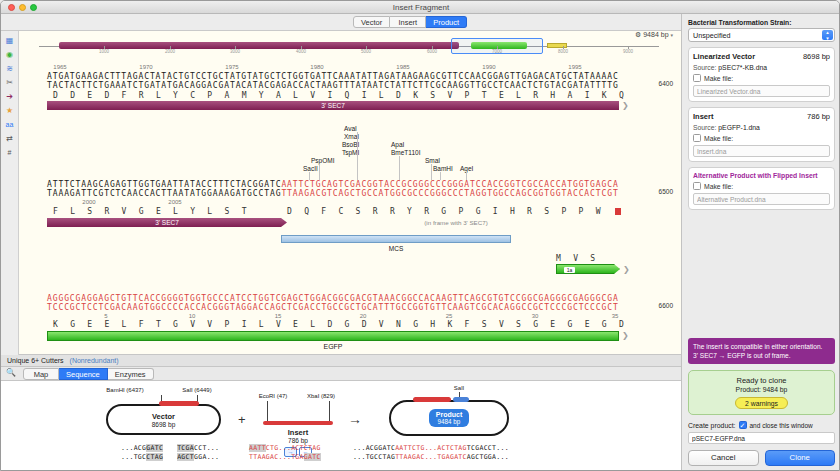 This screenshot has width=840, height=471. I want to click on box-size: 8698 bp, so click(816, 56).